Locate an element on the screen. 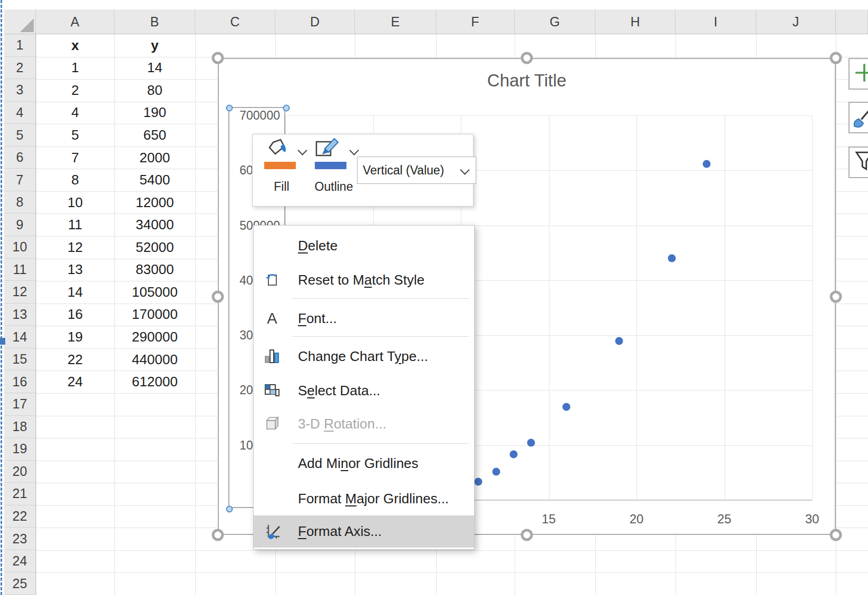  cell-A15: 22 is located at coordinates (75, 359).